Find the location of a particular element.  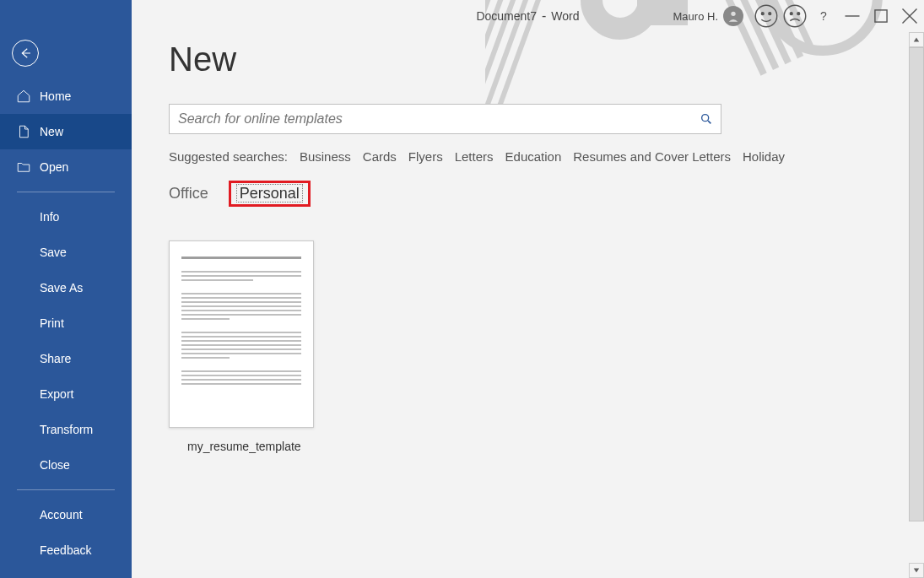

tab-office: Office is located at coordinates (189, 194).